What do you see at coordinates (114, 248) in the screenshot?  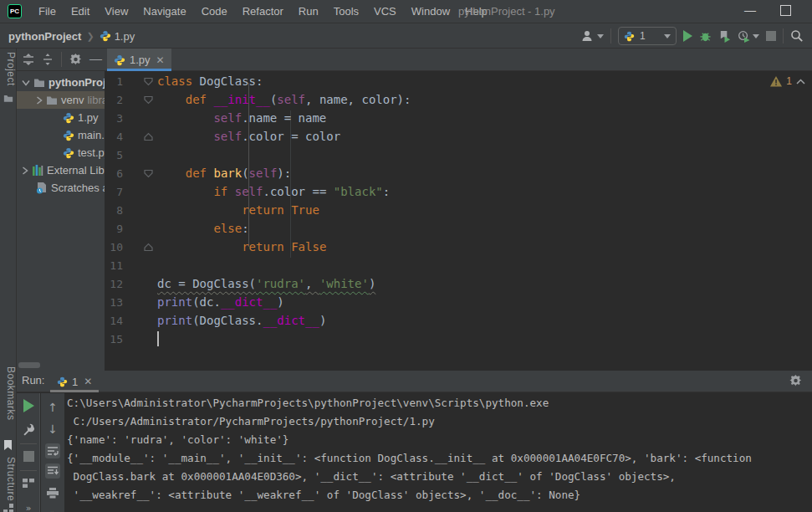 I see `line-number: 10` at bounding box center [114, 248].